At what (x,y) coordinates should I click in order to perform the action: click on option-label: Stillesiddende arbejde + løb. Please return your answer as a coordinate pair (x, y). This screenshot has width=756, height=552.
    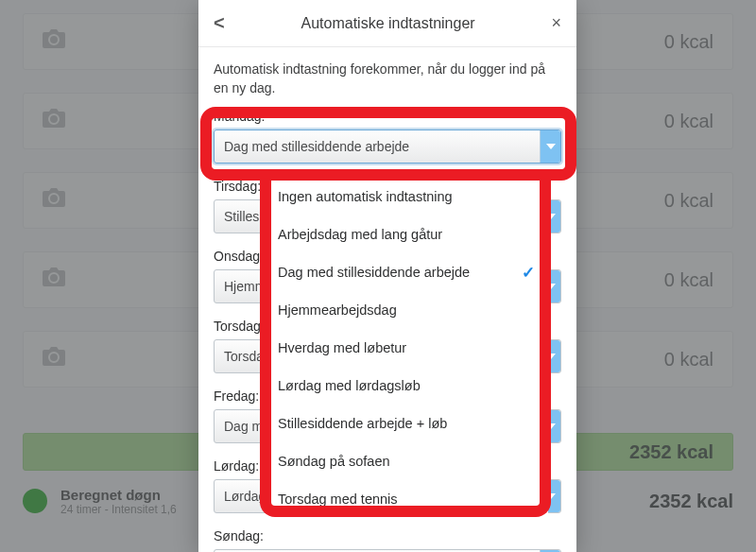
    Looking at the image, I should click on (363, 423).